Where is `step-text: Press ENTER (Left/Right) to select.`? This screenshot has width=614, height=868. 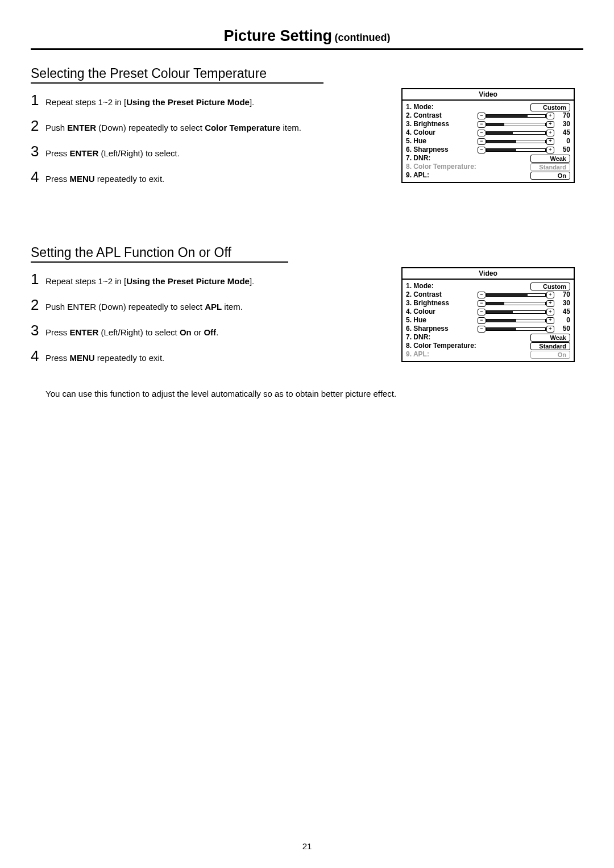
step-text: Press ENTER (Left/Right) to select. is located at coordinates (113, 153).